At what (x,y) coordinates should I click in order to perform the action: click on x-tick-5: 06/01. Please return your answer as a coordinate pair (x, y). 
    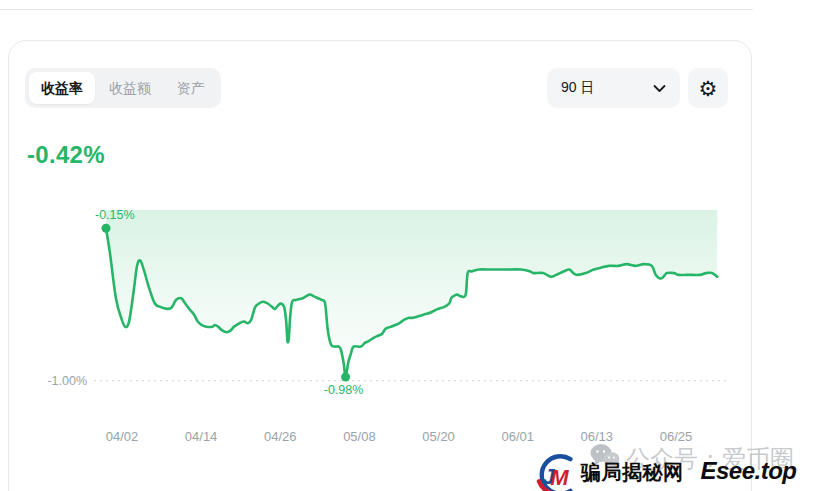
    Looking at the image, I should click on (518, 436).